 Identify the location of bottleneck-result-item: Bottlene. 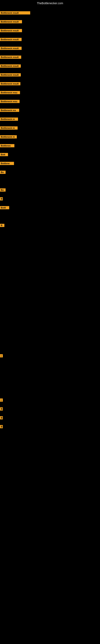
(7, 164).